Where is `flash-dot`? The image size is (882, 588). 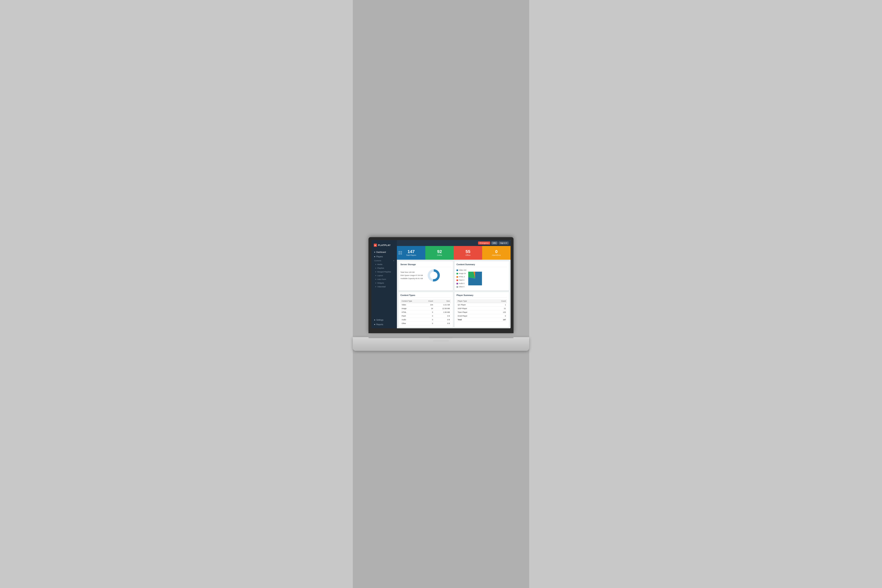 flash-dot is located at coordinates (457, 280).